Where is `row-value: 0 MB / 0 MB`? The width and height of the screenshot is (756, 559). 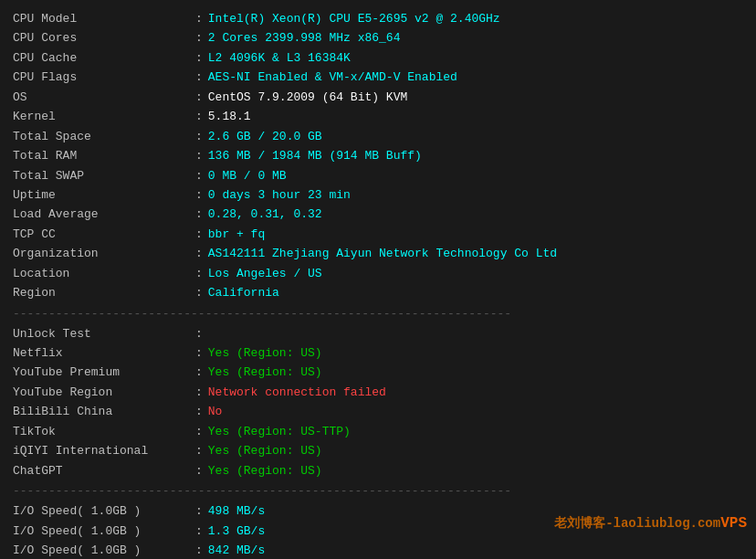 row-value: 0 MB / 0 MB is located at coordinates (247, 175).